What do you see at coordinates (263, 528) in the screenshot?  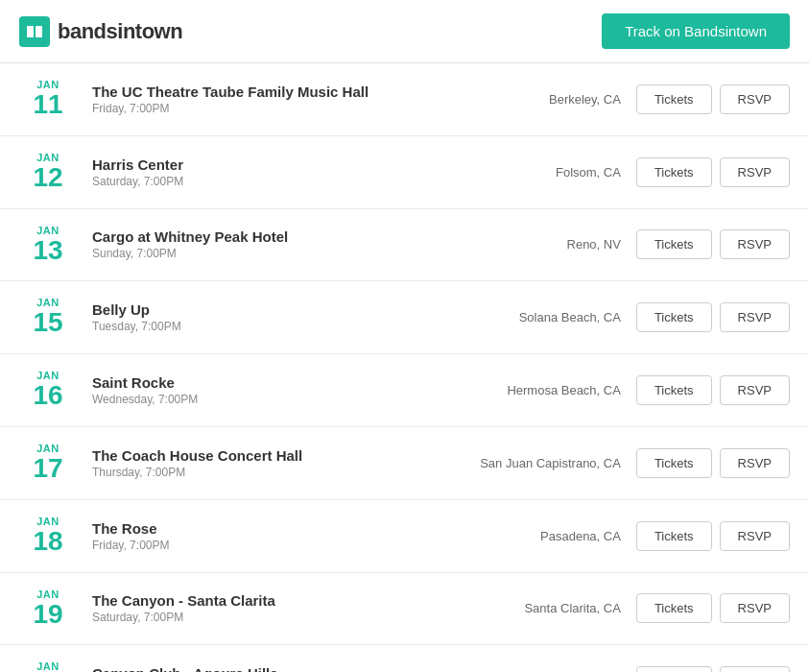 I see `venue-name: The Rose` at bounding box center [263, 528].